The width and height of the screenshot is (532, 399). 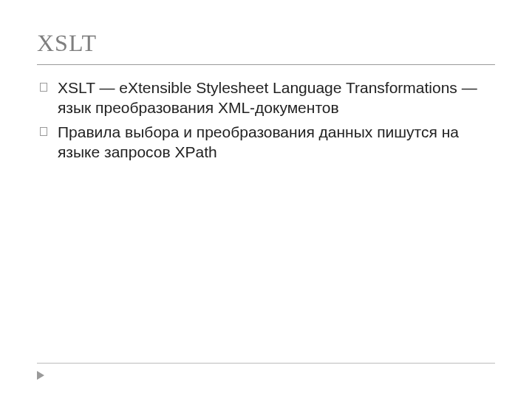 What do you see at coordinates (266, 372) in the screenshot?
I see `slide-footer` at bounding box center [266, 372].